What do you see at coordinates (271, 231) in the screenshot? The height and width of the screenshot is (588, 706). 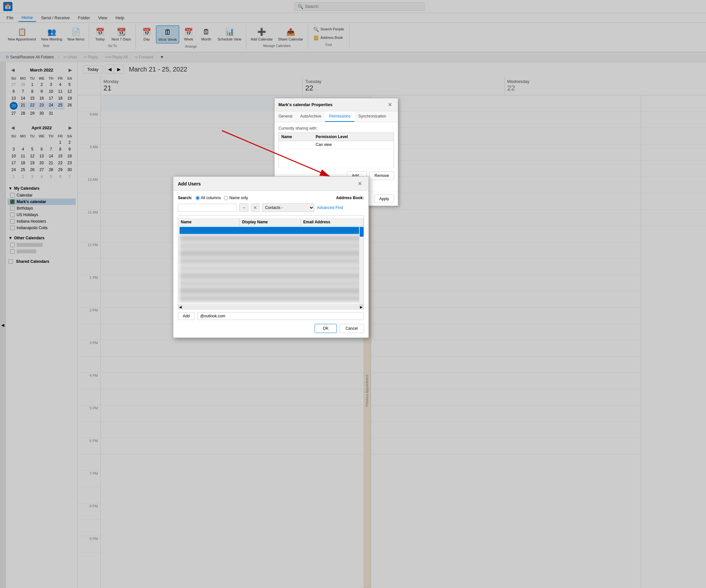 I see `contact-row-highlighted` at bounding box center [271, 231].